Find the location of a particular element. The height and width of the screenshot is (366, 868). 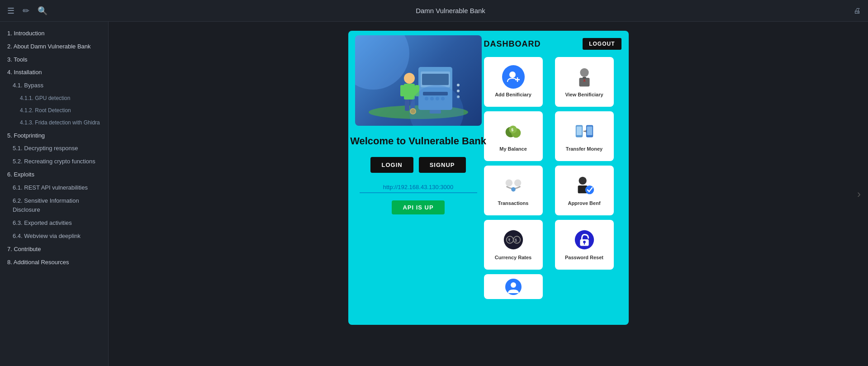

edit-icon: ✏ is located at coordinates (26, 11).